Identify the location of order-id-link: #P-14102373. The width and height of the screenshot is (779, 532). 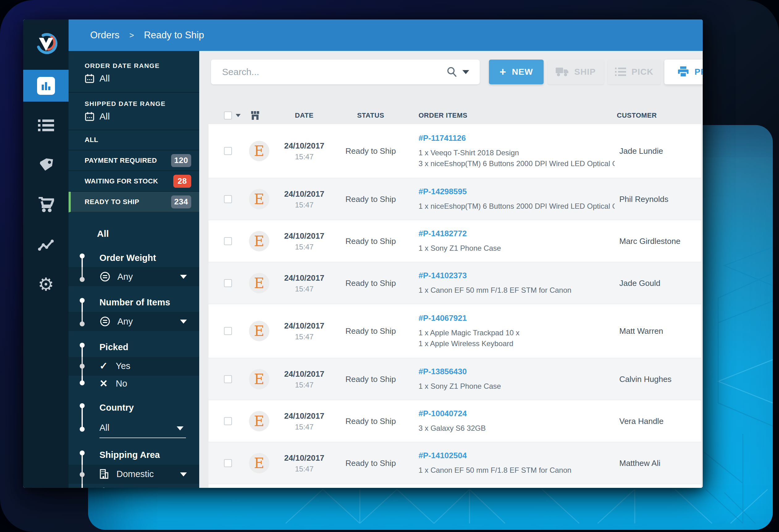
(518, 275).